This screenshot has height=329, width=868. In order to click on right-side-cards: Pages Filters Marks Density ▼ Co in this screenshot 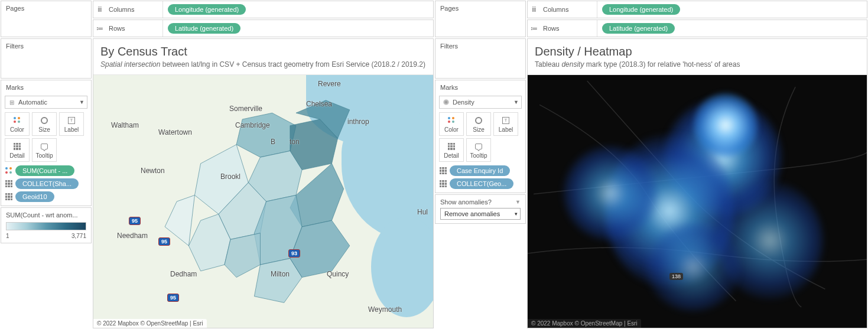, I will do `click(480, 164)`.